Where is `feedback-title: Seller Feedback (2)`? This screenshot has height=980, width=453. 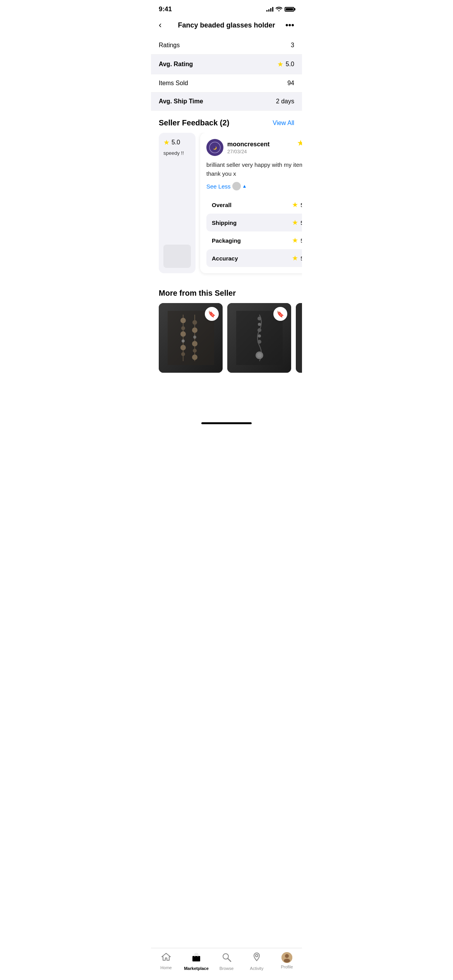 feedback-title: Seller Feedback (2) is located at coordinates (194, 123).